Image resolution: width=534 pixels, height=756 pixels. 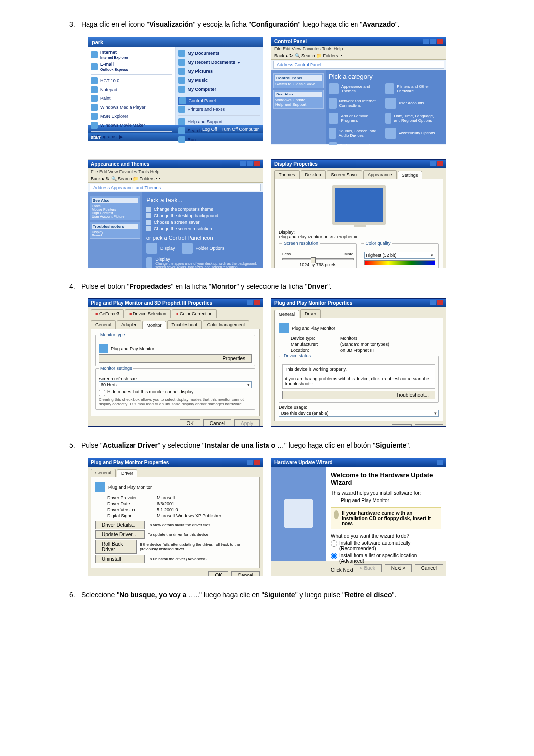 I want to click on task-res: Change the screen resolution, so click(x=203, y=229).